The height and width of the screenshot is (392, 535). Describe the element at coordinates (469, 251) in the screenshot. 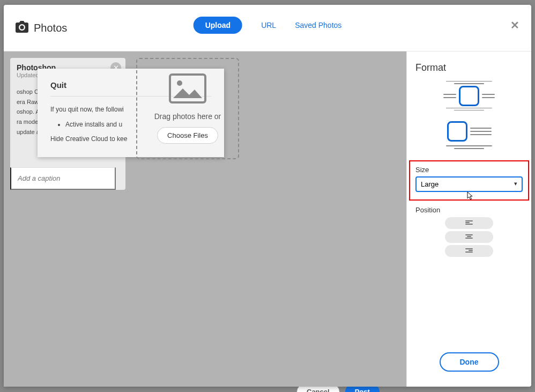

I see `position-right-button` at that location.